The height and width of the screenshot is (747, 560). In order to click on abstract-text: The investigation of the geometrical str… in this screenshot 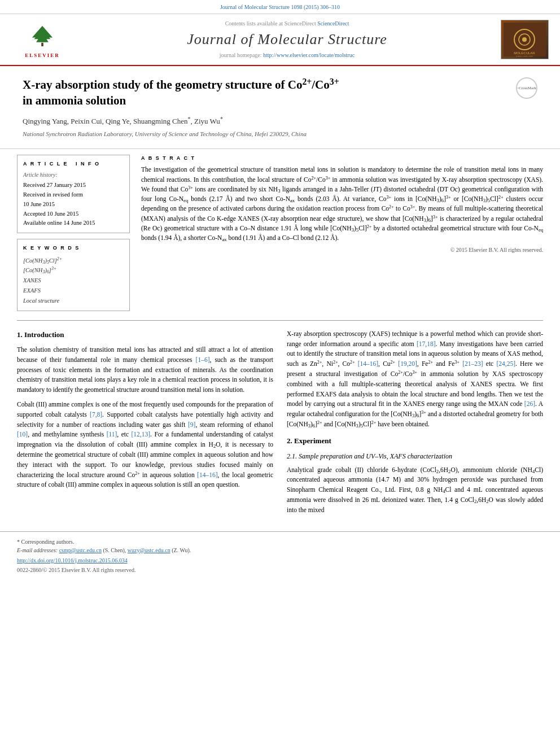, I will do `click(342, 204)`.